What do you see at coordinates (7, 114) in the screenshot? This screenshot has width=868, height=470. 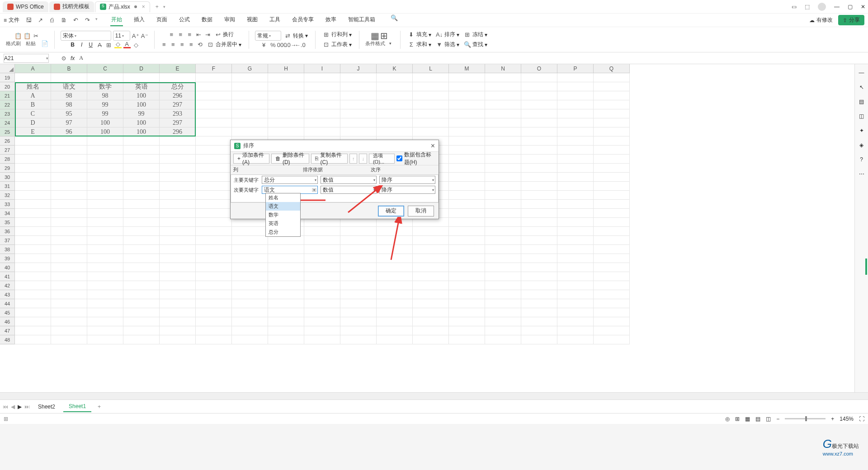 I see `row-header: 23` at bounding box center [7, 114].